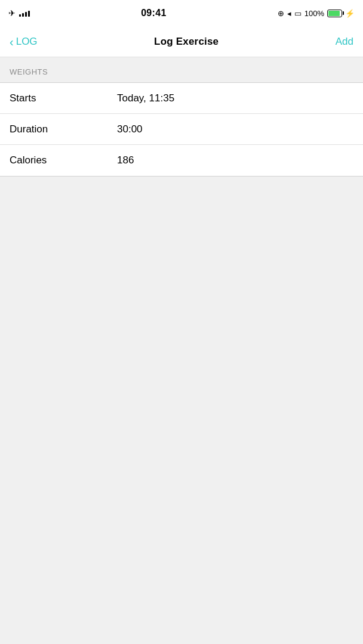  What do you see at coordinates (316, 13) in the screenshot?
I see `status-right: ⊕ ◂ ▭ 100% ⚡` at bounding box center [316, 13].